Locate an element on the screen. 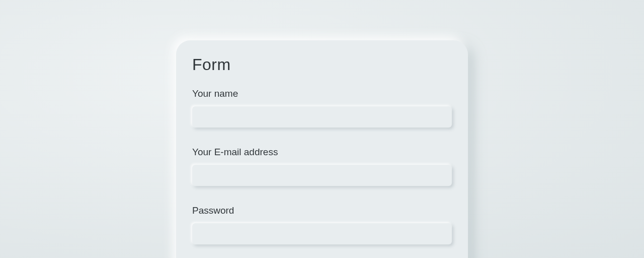  password-field-group: Password is located at coordinates (322, 225).